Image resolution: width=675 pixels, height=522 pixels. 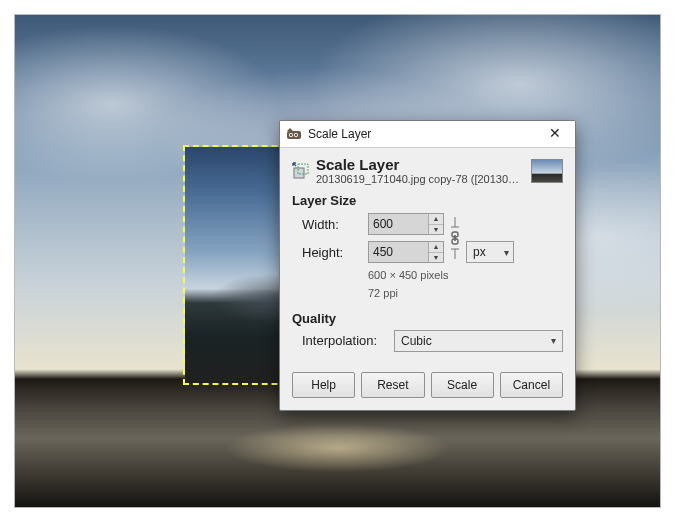 I want to click on help-button: Help, so click(x=324, y=385).